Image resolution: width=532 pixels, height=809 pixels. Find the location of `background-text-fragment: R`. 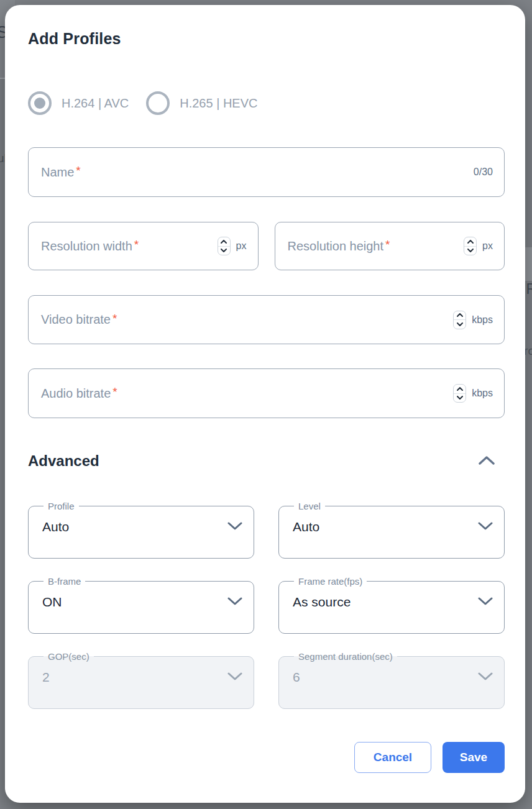

background-text-fragment: R is located at coordinates (529, 290).